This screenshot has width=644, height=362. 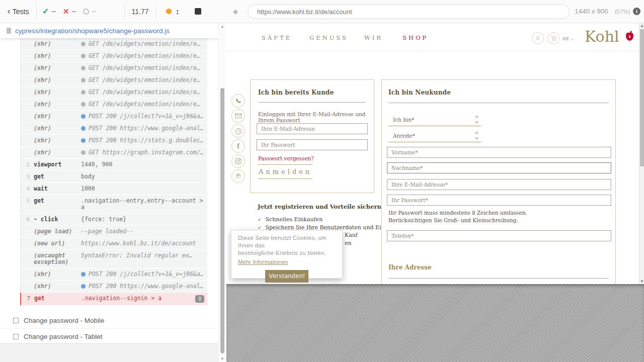 I want to click on selector-playground-icon: ⌖, so click(x=235, y=12).